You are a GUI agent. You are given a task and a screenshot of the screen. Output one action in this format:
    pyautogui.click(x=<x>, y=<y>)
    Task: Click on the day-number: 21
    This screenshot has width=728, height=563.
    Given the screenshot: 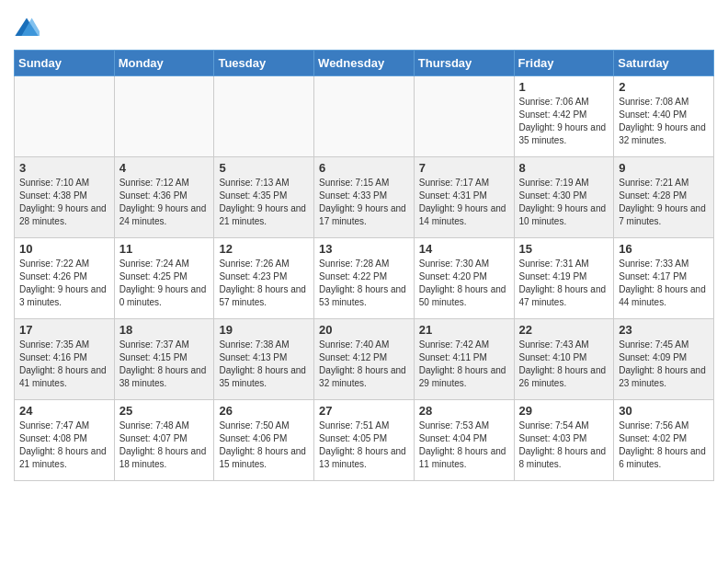 What is the action you would take?
    pyautogui.click(x=464, y=329)
    